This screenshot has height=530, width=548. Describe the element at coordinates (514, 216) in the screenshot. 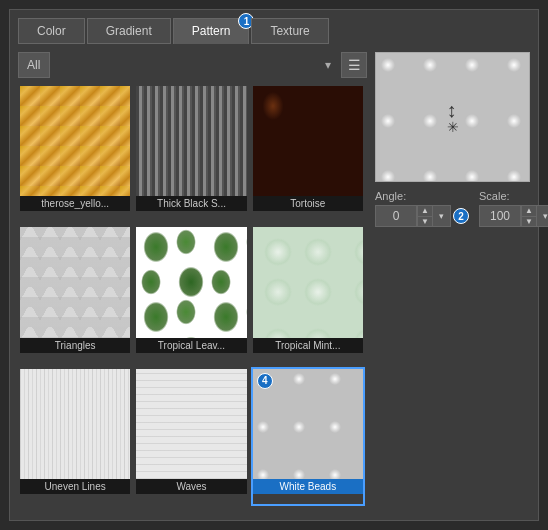

I see `scale-spinner: ▲ ▼ ▾ 3` at that location.